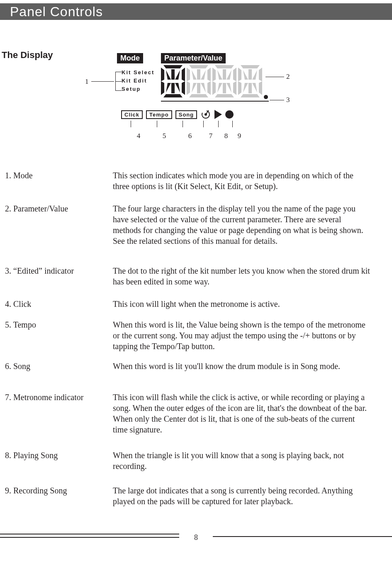 This screenshot has height=561, width=392. What do you see at coordinates (196, 12) in the screenshot?
I see `page-header: Panel Controls` at bounding box center [196, 12].